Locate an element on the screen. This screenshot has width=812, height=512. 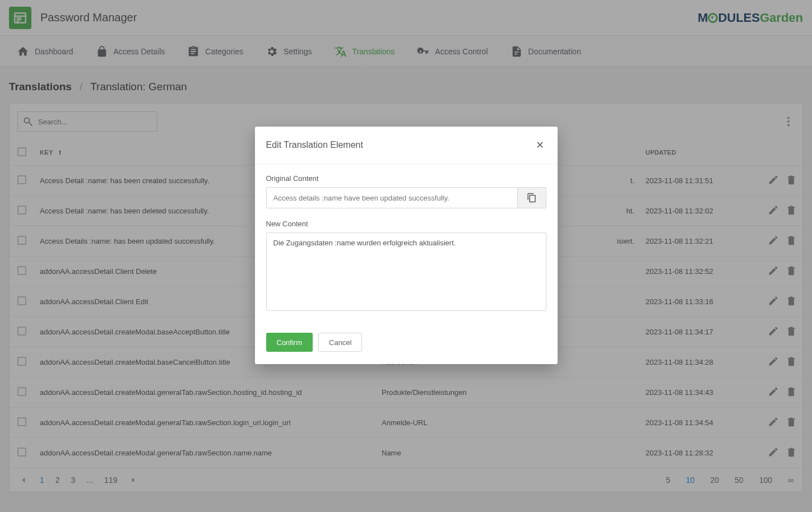
modal-footer: Confirm Cancel is located at coordinates (406, 343).